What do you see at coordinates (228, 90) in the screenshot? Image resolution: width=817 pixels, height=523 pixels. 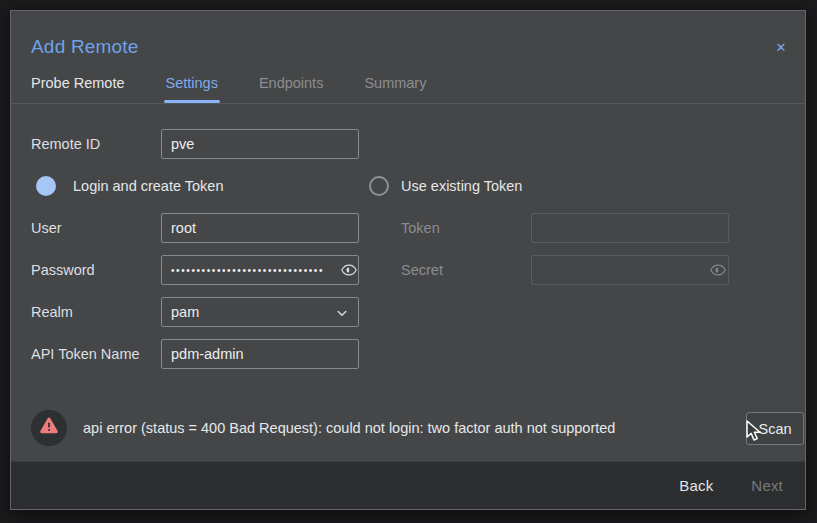 I see `dialog-tabs: Probe Remote Settings Endpoints Summary` at bounding box center [228, 90].